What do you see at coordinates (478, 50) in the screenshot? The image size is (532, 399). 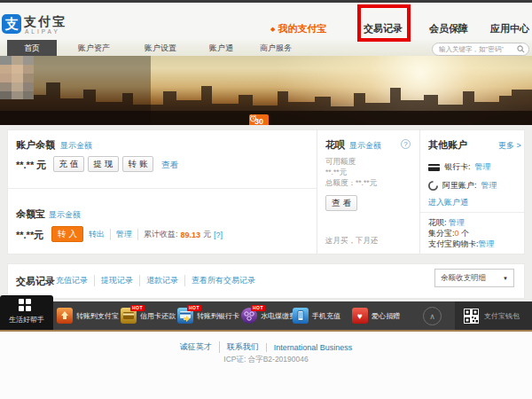 I see `search-input` at bounding box center [478, 50].